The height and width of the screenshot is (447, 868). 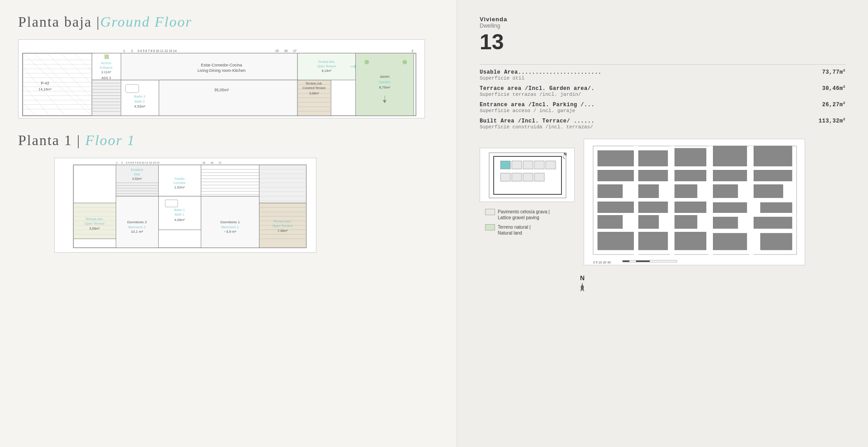 What do you see at coordinates (527, 189) in the screenshot?
I see `legend-north-col: N Pavimento celosía grava |Lattice grave…` at bounding box center [527, 189].